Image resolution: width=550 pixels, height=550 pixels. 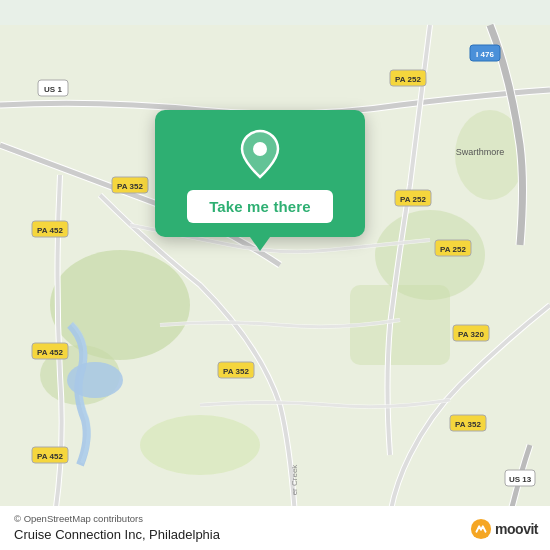 What do you see at coordinates (275, 528) in the screenshot?
I see `bottom-bar: © OpenStreetMap contributors Cruise Conn…` at bounding box center [275, 528].